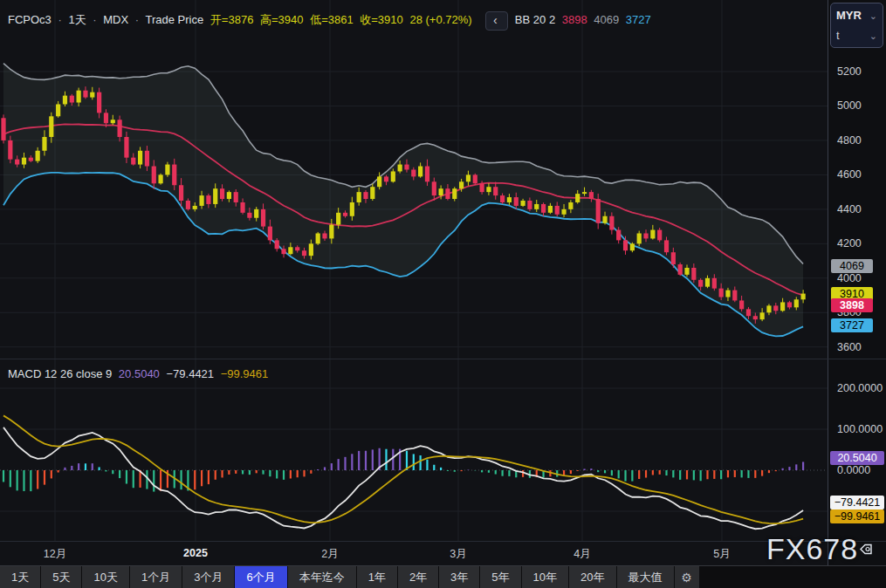 The height and width of the screenshot is (588, 886). What do you see at coordinates (244, 373) in the screenshot?
I see `macd-signal-value: −99.9461` at bounding box center [244, 373].